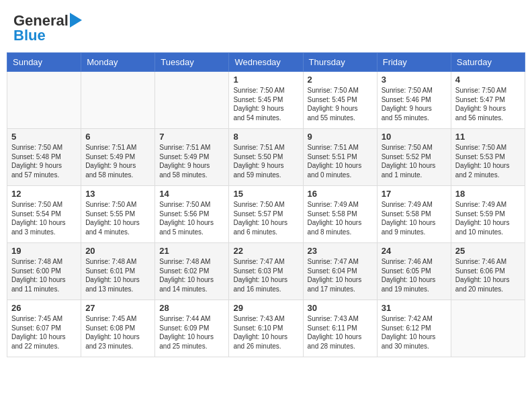 The width and height of the screenshot is (532, 411). What do you see at coordinates (266, 161) in the screenshot?
I see `day-info: Sunrise: 7:51 AM Sunset: 5:50 PM Dayligh…` at bounding box center [266, 161].